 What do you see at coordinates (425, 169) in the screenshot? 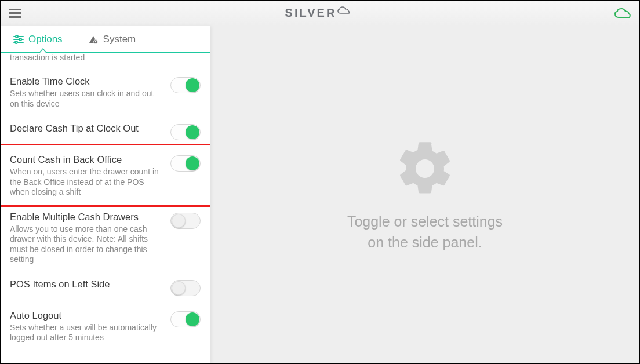
I see `gear-icon` at bounding box center [425, 169].